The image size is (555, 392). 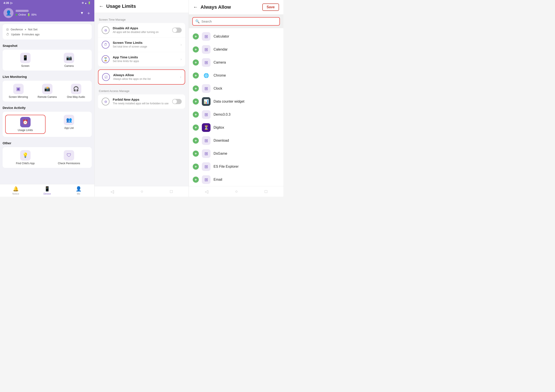 I want to click on app-item: + ⊞ Calculator, so click(x=236, y=37).